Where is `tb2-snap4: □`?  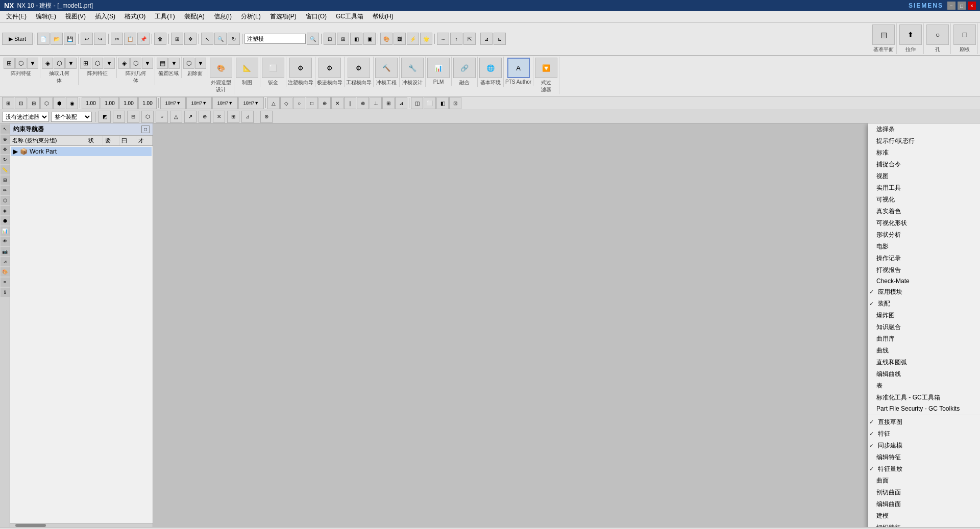 tb2-snap4: □ is located at coordinates (312, 103).